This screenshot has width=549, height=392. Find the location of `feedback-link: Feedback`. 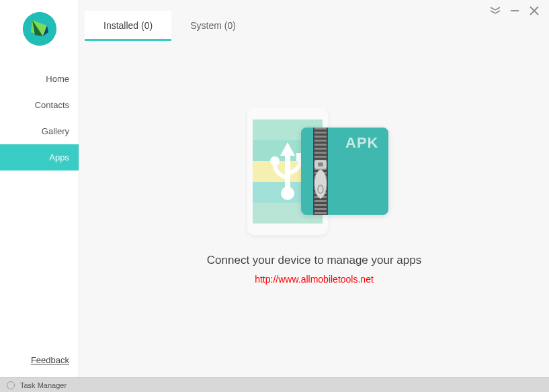

feedback-link: Feedback is located at coordinates (39, 362).